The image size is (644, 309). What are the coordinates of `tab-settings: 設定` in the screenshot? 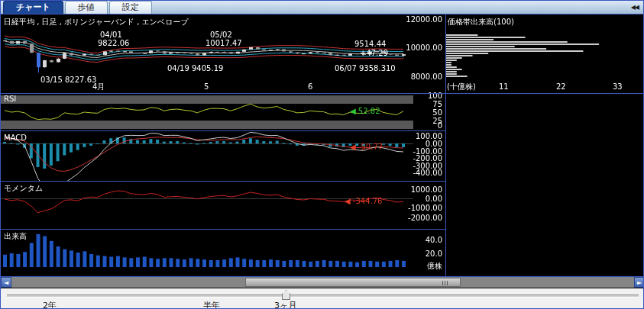 It's located at (131, 8).